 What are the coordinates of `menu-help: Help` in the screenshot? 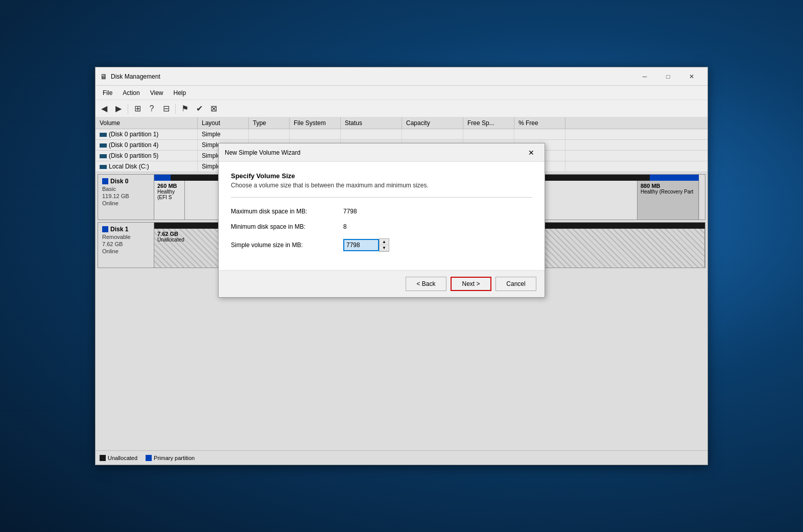 It's located at (180, 93).